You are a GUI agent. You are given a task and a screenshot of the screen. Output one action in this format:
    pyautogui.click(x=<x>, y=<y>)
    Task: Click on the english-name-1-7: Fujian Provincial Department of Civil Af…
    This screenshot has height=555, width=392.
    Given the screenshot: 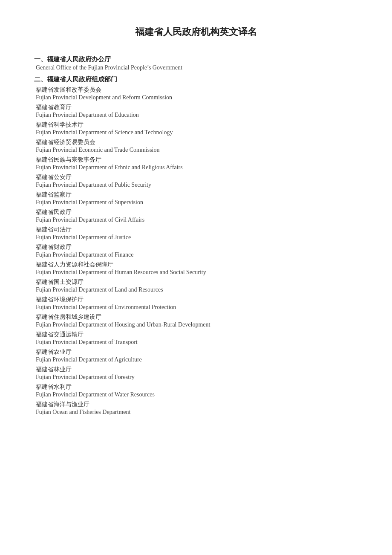 What is the action you would take?
    pyautogui.click(x=196, y=220)
    